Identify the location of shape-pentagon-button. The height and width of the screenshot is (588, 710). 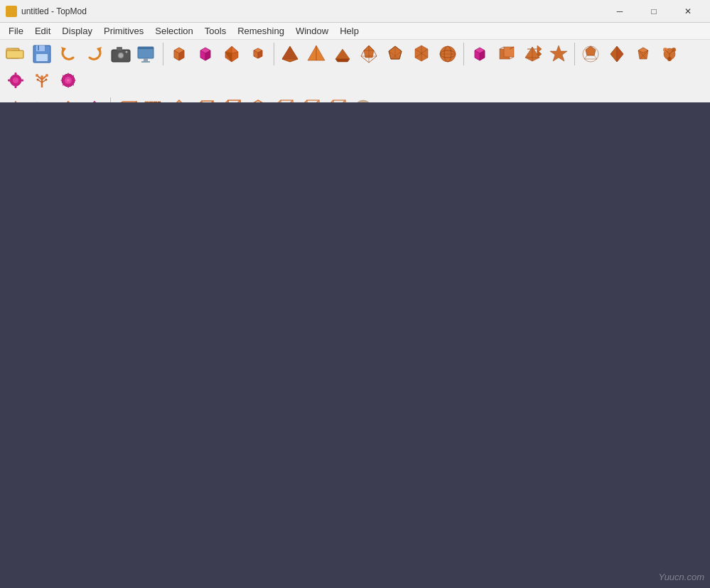
(395, 54).